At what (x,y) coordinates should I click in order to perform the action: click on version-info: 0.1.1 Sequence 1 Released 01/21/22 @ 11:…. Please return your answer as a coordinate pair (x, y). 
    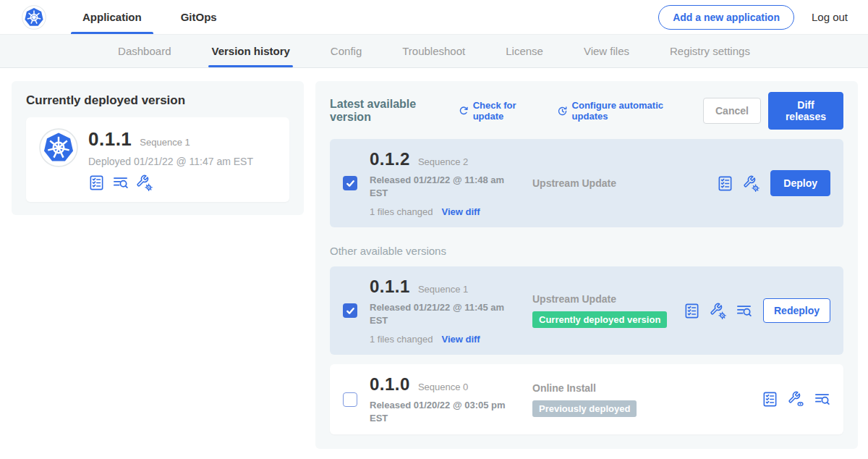
    Looking at the image, I should click on (441, 311).